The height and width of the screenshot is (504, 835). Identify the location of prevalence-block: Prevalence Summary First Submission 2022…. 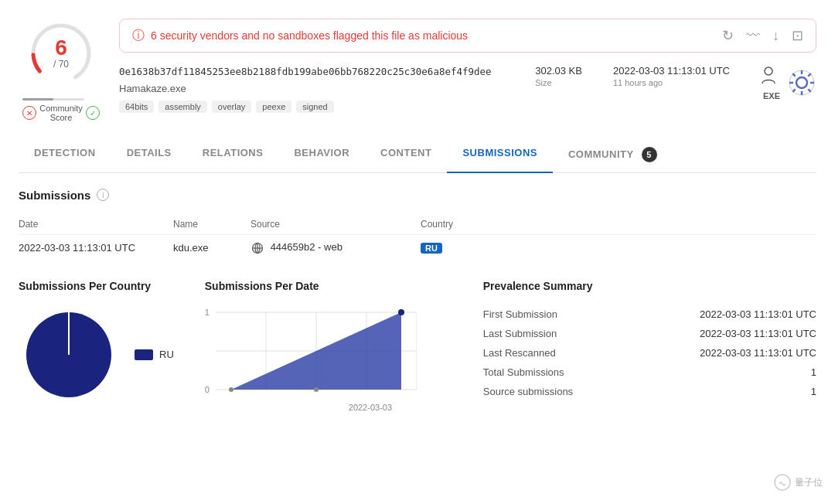
(649, 340).